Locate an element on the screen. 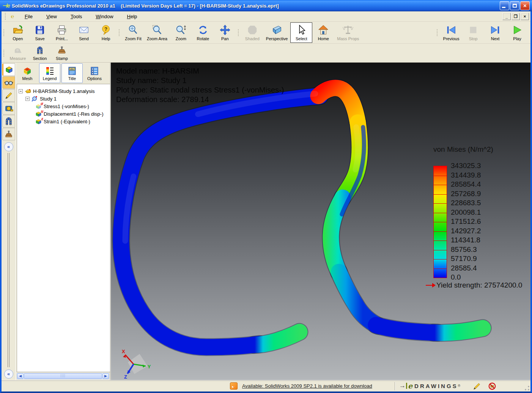 This screenshot has height=393, width=532. status-separator is located at coordinates (395, 386).